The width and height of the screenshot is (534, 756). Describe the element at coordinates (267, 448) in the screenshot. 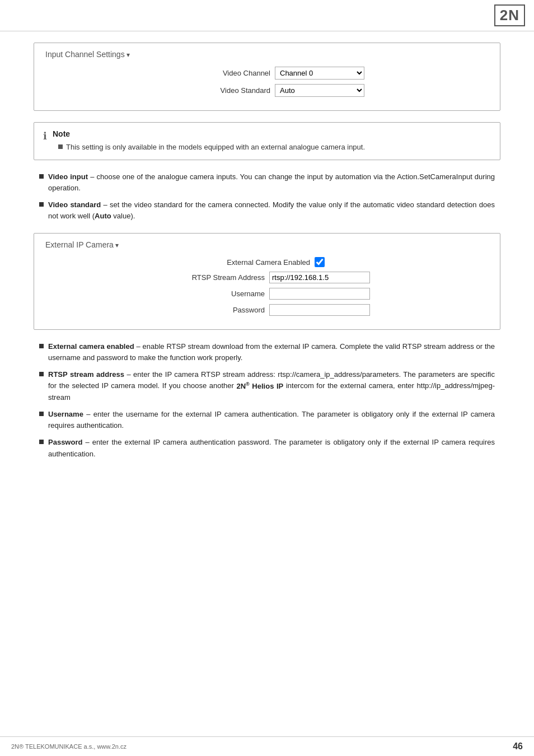

I see `list-item: Password – enter the external IP camera …` at that location.